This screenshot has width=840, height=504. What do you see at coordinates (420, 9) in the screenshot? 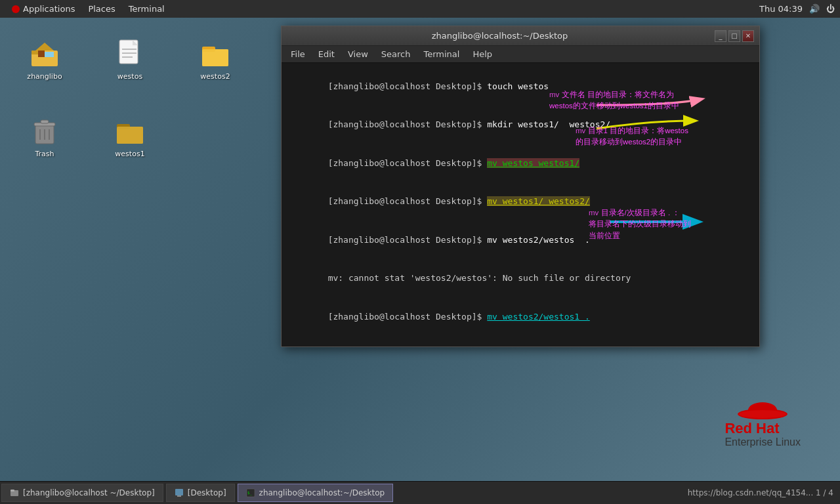
I see `top-menubar: Applications Places Terminal Thu 04:39 🔊…` at bounding box center [420, 9].